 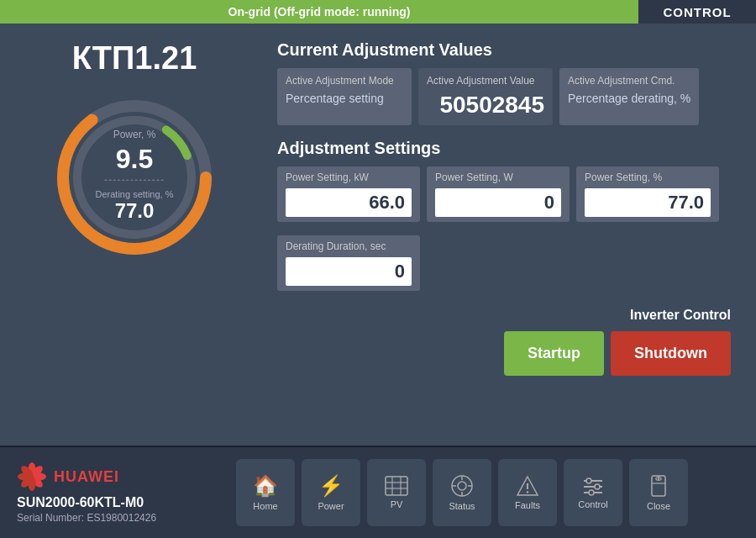 What do you see at coordinates (648, 177) in the screenshot?
I see `power-pct-label: Power Setting, %` at bounding box center [648, 177].